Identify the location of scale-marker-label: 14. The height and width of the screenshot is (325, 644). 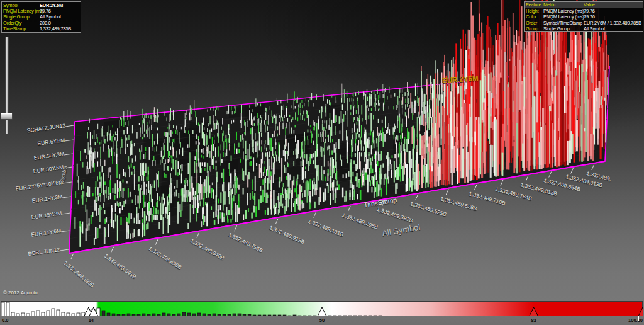
(91, 320).